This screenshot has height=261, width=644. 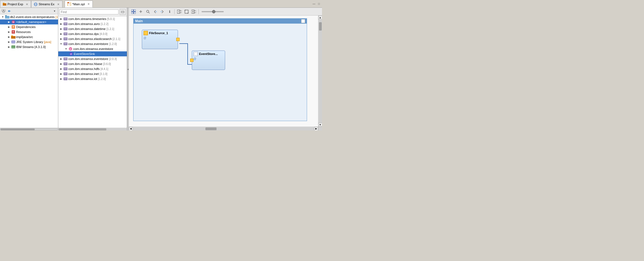 What do you see at coordinates (303, 21) in the screenshot?
I see `minimize-diagram-btn: —` at bounding box center [303, 21].